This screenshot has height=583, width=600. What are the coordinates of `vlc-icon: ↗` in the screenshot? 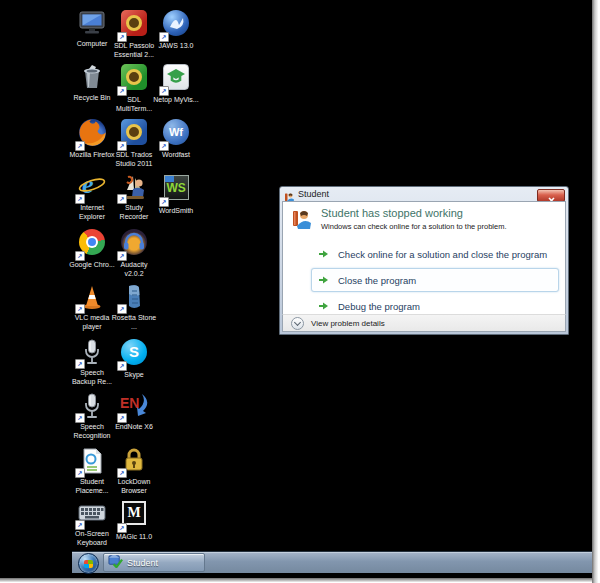 It's located at (92, 297).